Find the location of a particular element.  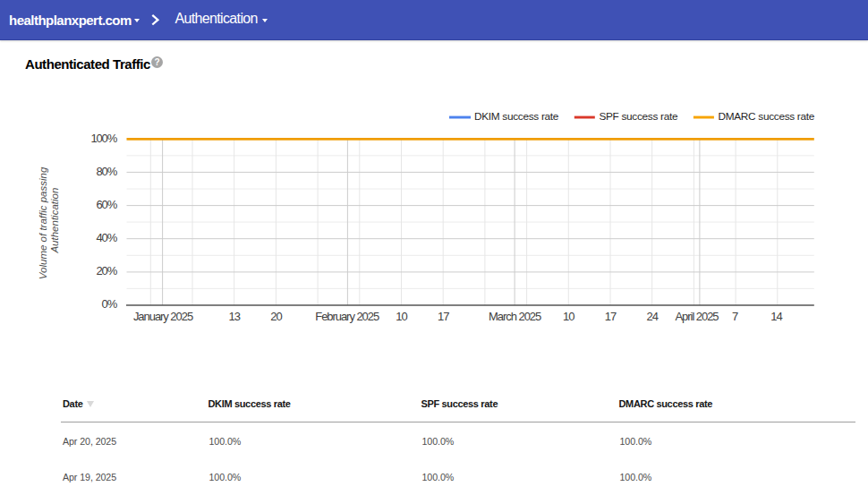

svg-text: 0% is located at coordinates (110, 304).